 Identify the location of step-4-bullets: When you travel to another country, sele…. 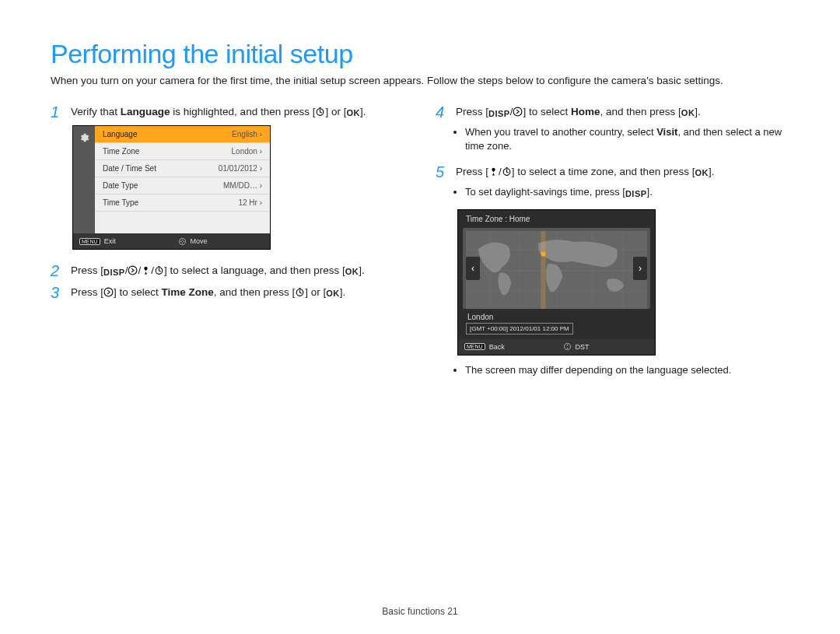
(627, 139).